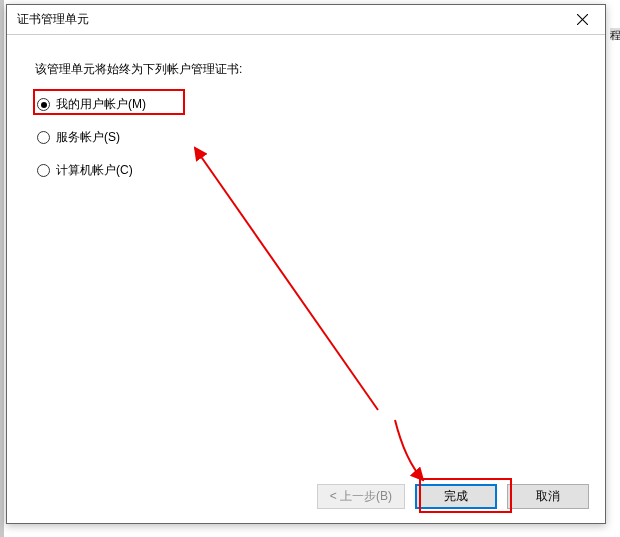  Describe the element at coordinates (456, 496) in the screenshot. I see `finish-button: 完成` at that location.